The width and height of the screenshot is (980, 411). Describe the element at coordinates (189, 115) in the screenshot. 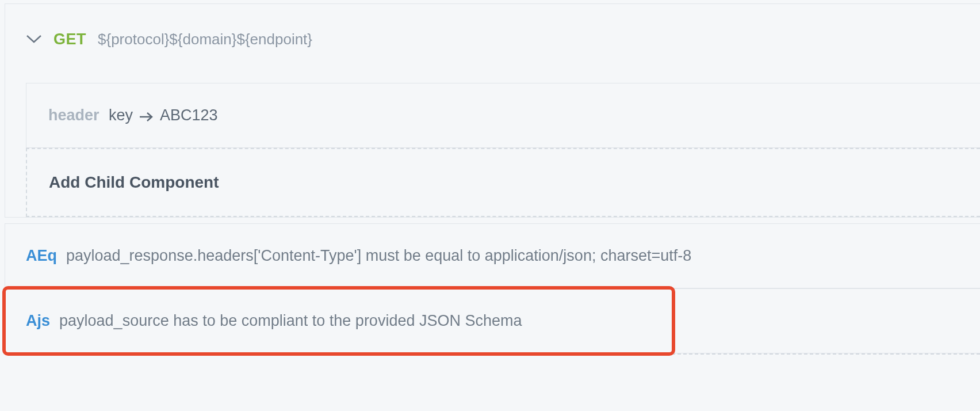

I see `header-value: ABC123` at that location.